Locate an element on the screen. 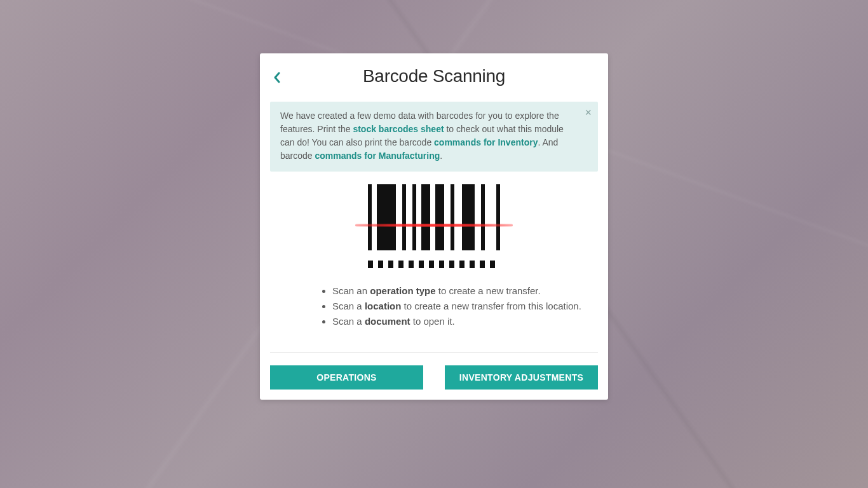  barcode-image is located at coordinates (434, 226).